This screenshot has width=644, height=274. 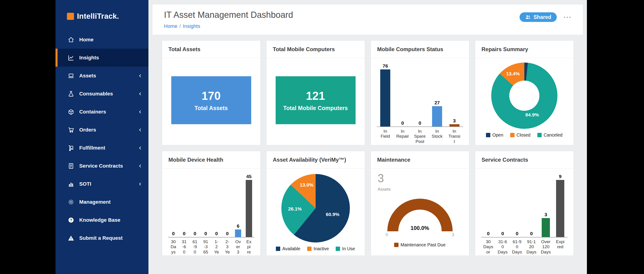 I want to click on breadcrumb-insights-link: Insights, so click(x=192, y=26).